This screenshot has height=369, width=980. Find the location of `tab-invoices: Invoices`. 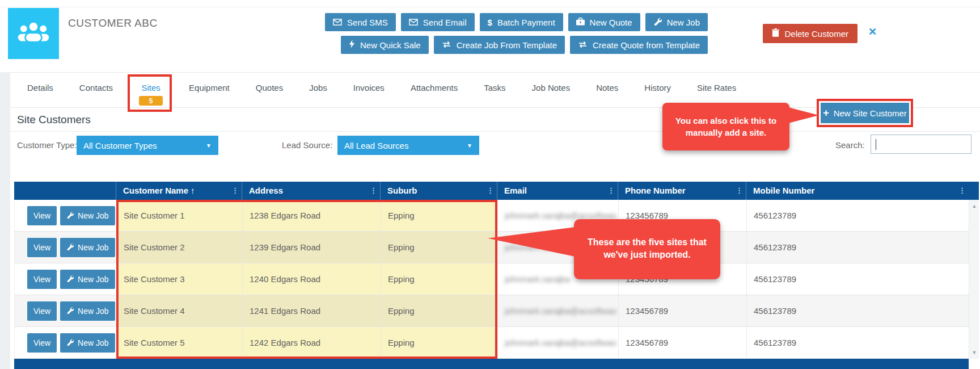

tab-invoices: Invoices is located at coordinates (369, 95).